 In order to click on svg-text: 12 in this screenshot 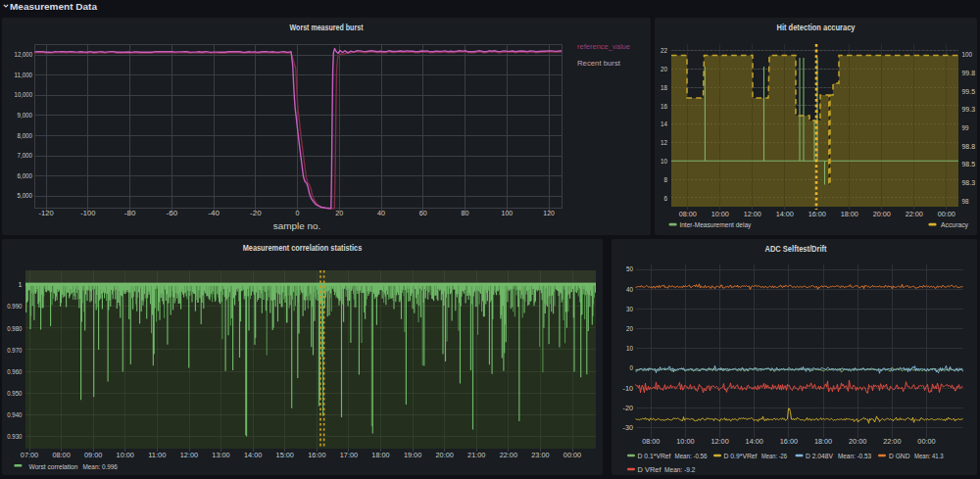, I will do `click(664, 143)`.